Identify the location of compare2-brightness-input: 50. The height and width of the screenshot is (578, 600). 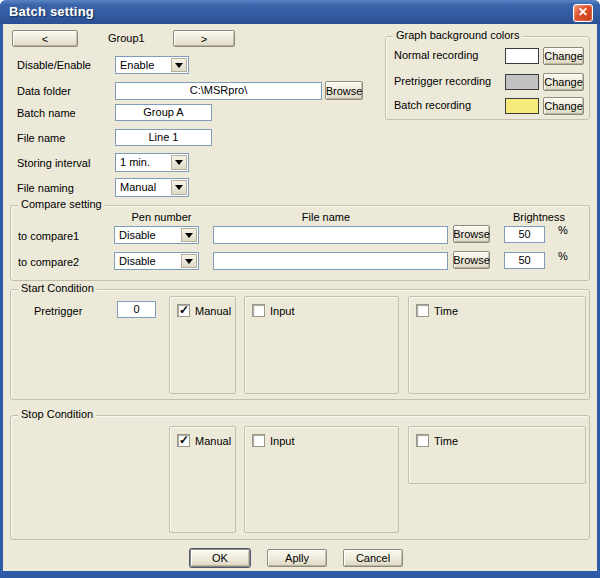
(524, 260).